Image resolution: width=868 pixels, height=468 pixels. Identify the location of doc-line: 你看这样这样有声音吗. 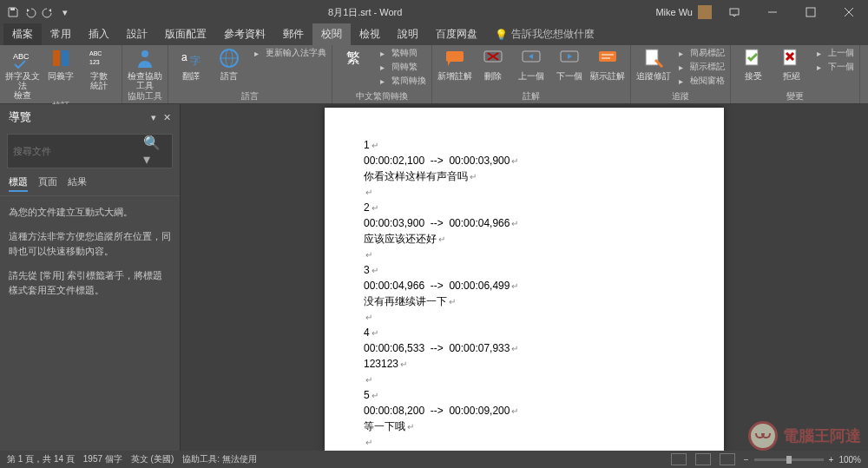
(531, 176).